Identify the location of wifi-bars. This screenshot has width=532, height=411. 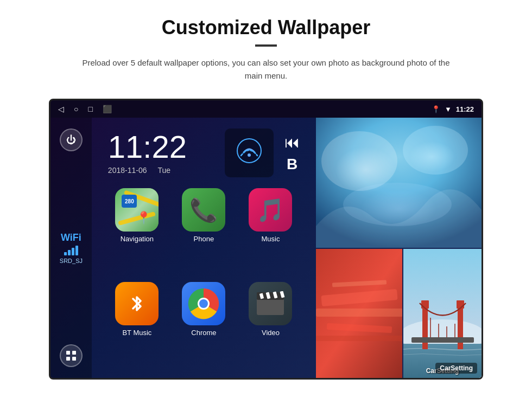
(71, 251).